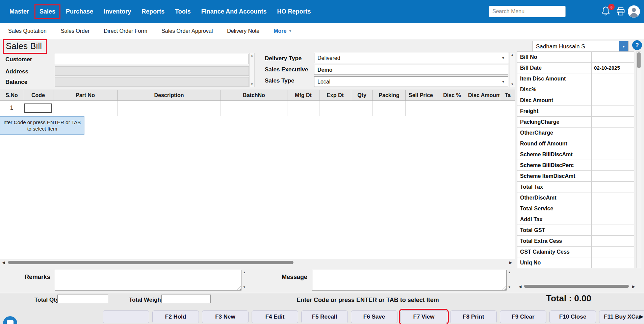 This screenshot has width=644, height=324. I want to click on search-input, so click(527, 11).